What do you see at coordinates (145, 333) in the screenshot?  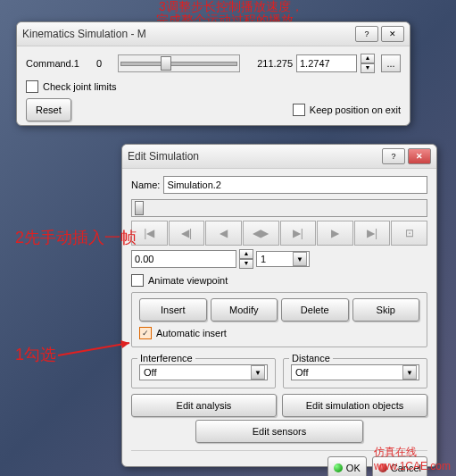 I see `automatic-insert-checkbox: ✓` at bounding box center [145, 333].